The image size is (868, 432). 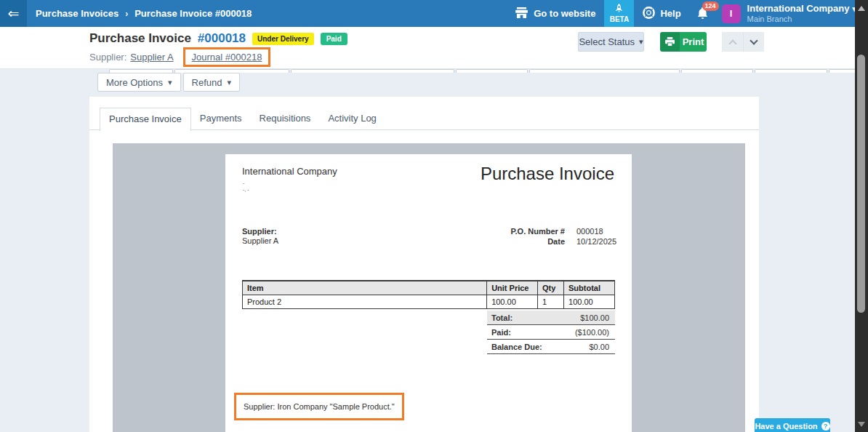 What do you see at coordinates (547, 174) in the screenshot?
I see `invoice-doc-title: Purchase Invoice` at bounding box center [547, 174].